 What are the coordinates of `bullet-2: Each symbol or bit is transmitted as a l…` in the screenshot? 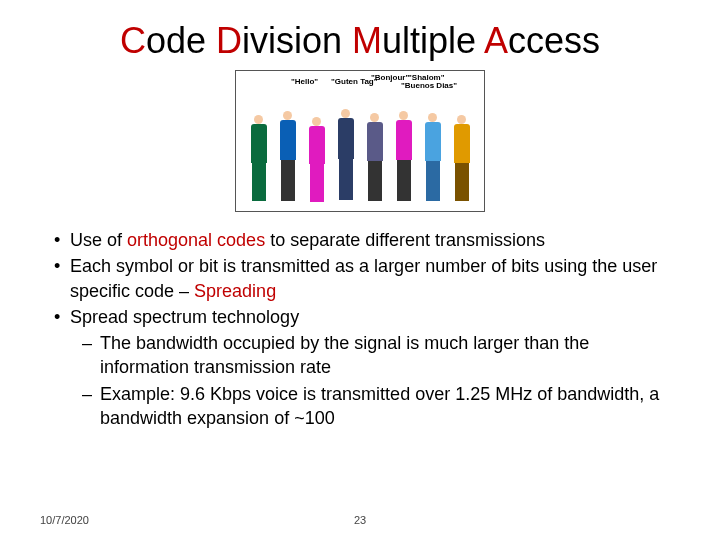 It's located at (360, 278).